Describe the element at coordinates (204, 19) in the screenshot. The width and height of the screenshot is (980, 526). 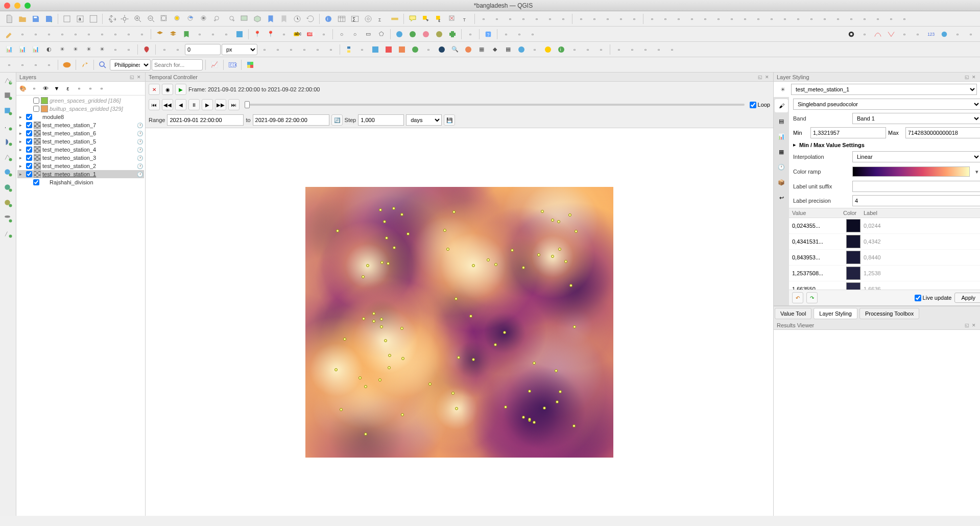
I see `zoom-native-icon` at that location.